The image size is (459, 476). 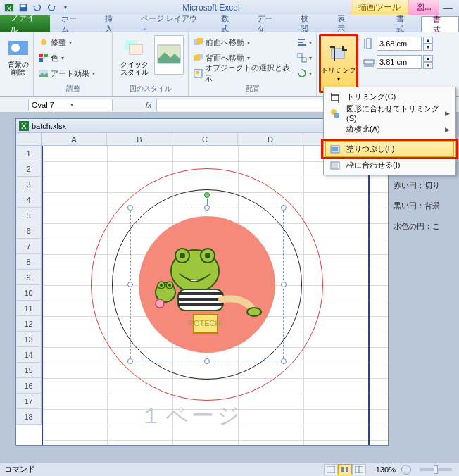 What do you see at coordinates (28, 184) in the screenshot?
I see `row-header: 3` at bounding box center [28, 184].